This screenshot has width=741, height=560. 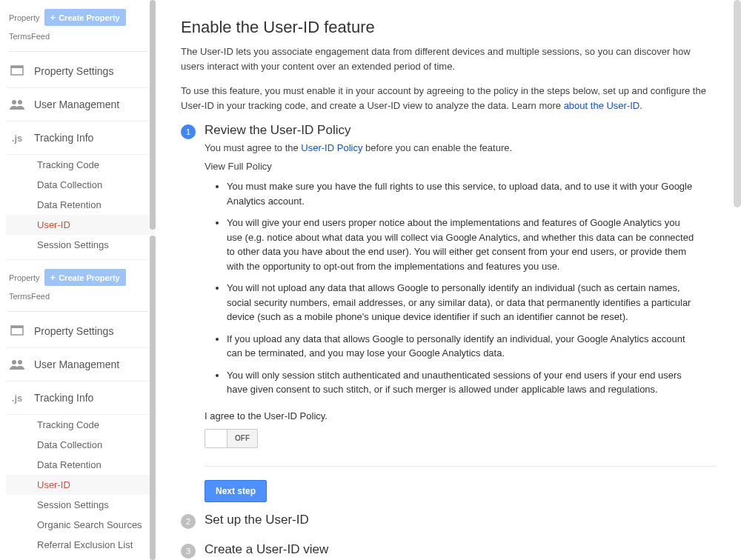 I want to click on step-number-2: 2, so click(x=188, y=521).